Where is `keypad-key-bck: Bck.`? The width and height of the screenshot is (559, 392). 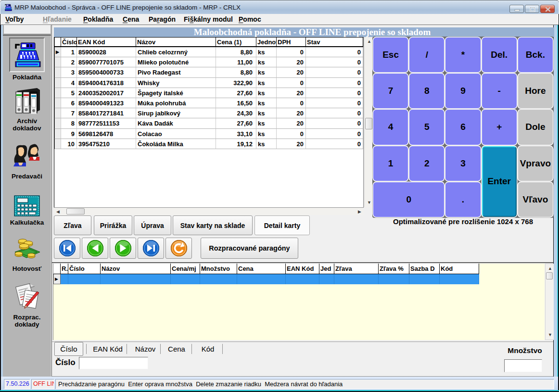 keypad-key-bck: Bck. is located at coordinates (535, 55).